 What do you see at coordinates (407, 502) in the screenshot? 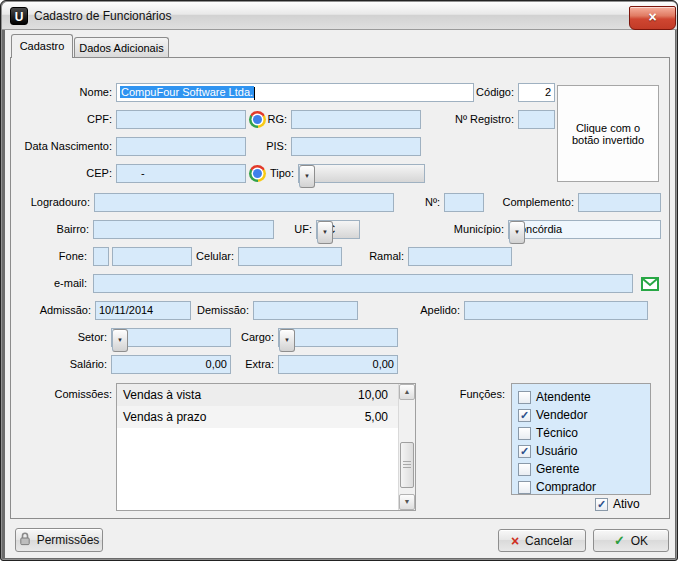
I see `scroll-down-icon: ▼` at bounding box center [407, 502].